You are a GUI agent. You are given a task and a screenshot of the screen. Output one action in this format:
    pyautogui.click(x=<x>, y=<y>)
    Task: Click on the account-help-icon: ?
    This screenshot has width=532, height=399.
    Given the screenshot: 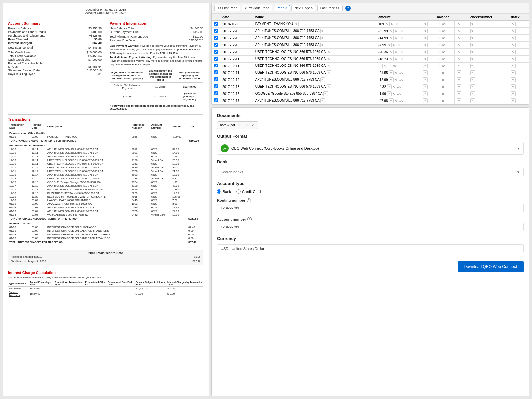 What is the action you would take?
    pyautogui.click(x=249, y=219)
    